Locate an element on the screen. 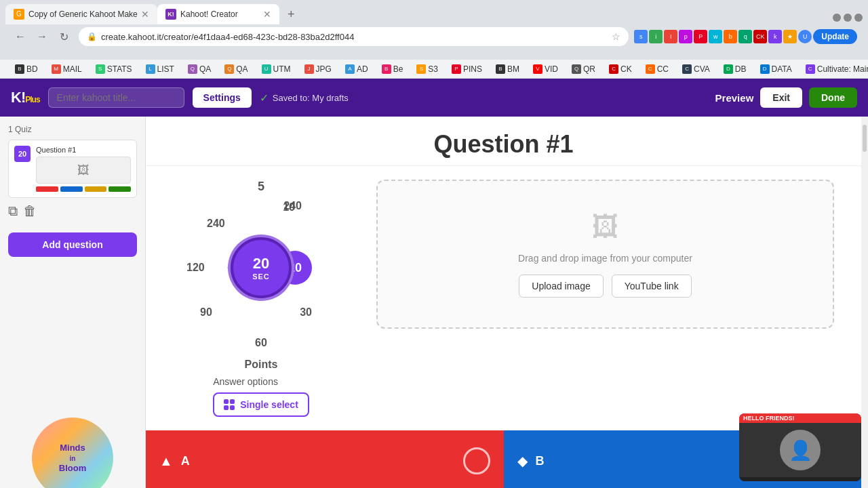 The image size is (868, 488). bookmarks-bar: B BD M MAIL S STATS L LIST Q QA Q QA U U… is located at coordinates (434, 69).